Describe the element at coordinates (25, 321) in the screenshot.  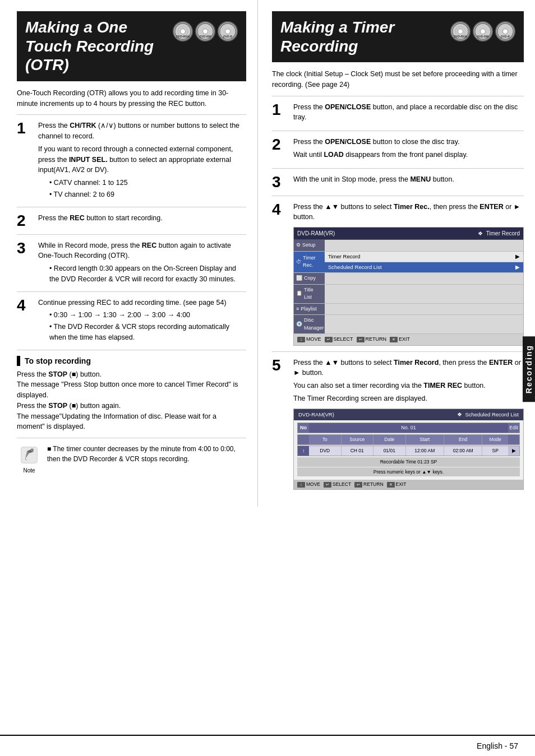
I see `left-step-4-number: 4` at that location.